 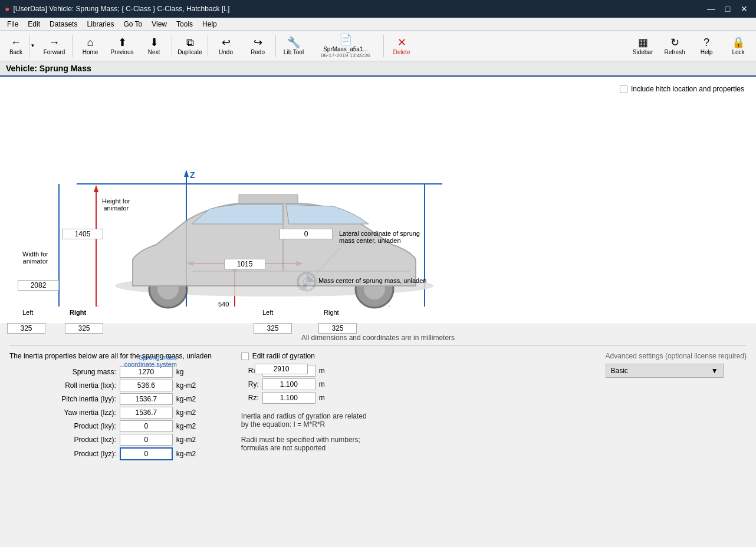 What do you see at coordinates (328, 398) in the screenshot?
I see `rz-unit: m` at bounding box center [328, 398].